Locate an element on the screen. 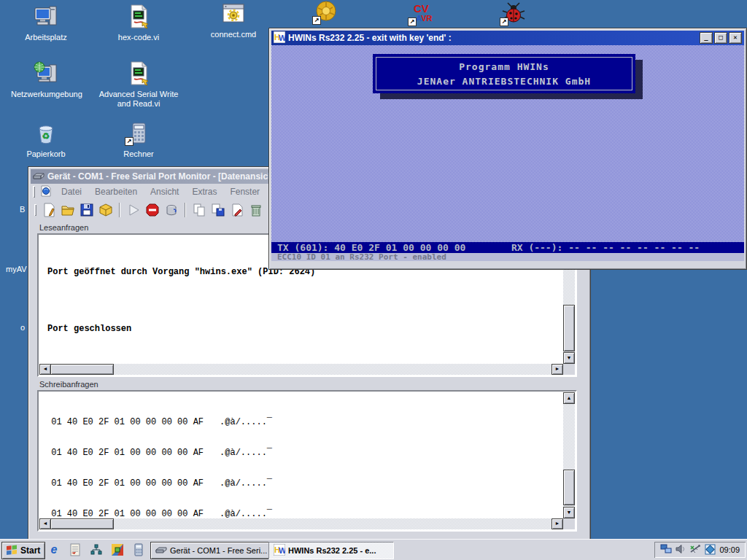  save-icon is located at coordinates (87, 210).